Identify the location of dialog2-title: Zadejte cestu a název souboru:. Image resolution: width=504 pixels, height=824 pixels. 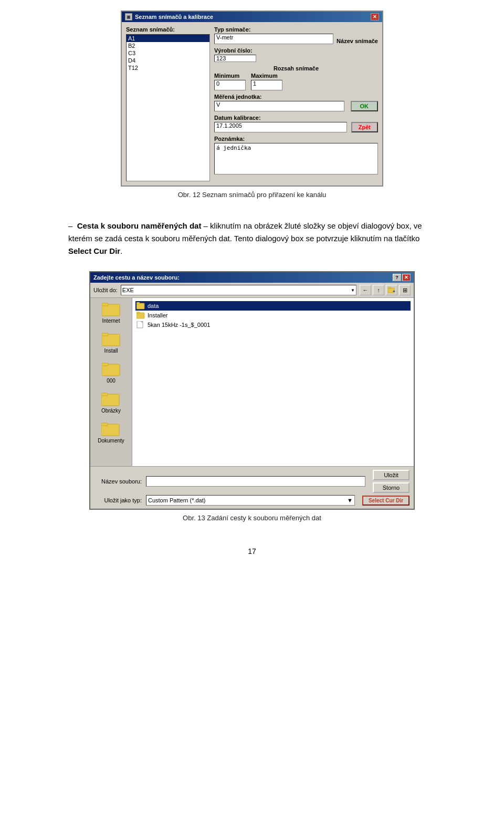
(136, 277).